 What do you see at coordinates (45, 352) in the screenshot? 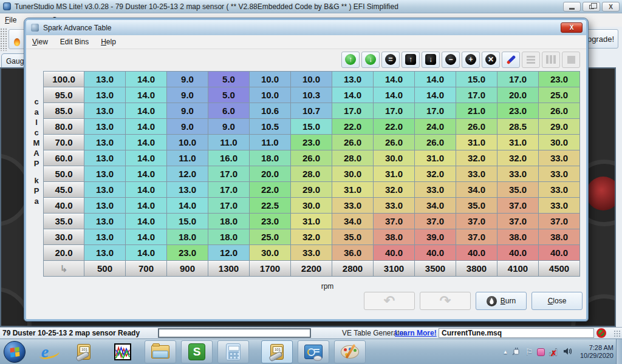
I see `internet-explorer-icon: e` at bounding box center [45, 352].